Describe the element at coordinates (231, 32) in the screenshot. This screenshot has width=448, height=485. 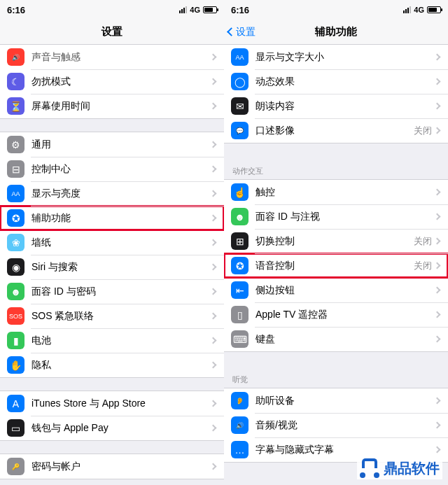
I see `chevron-left-icon` at that location.